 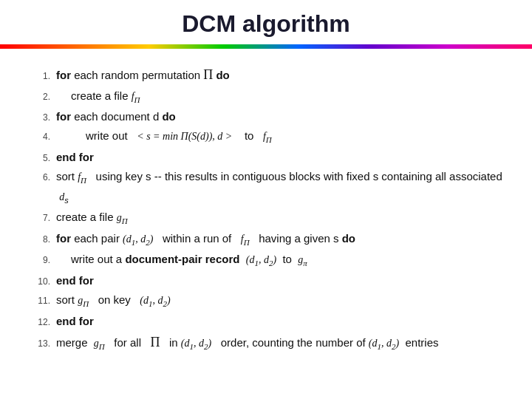 I want to click on list-item: 12. end for, so click(x=266, y=321).